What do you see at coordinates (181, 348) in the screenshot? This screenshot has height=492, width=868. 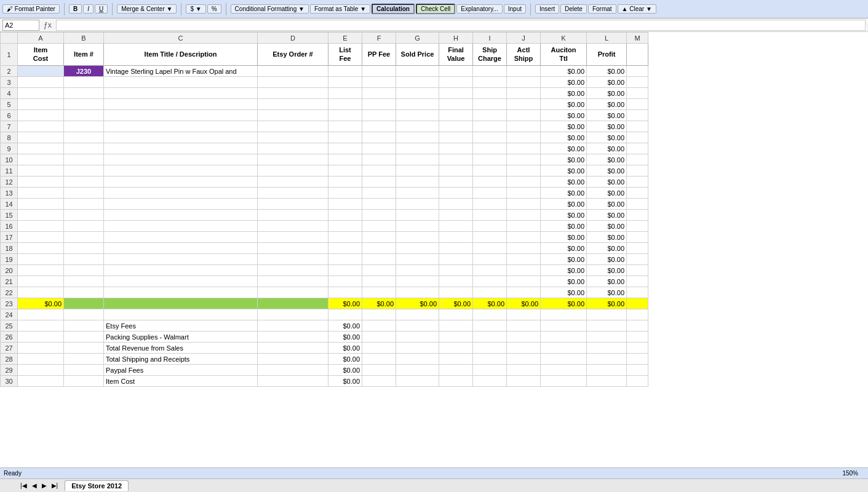 I see `cell-C27: Total Revenue from Sales` at bounding box center [181, 348].